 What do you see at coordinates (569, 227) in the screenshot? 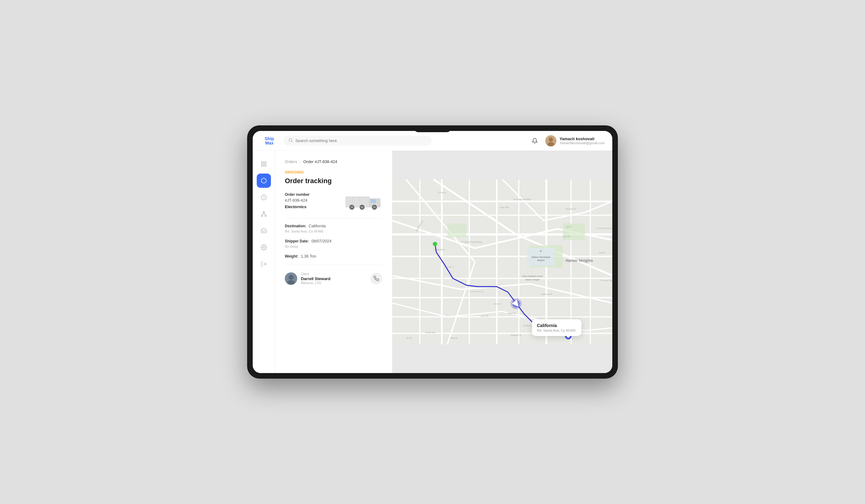
I see `svg-text: Taft St` at bounding box center [569, 227].